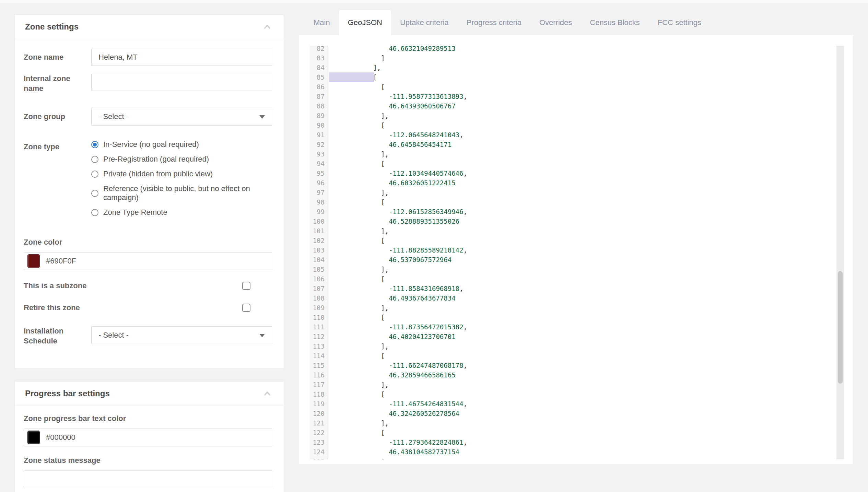  What do you see at coordinates (434, 1) in the screenshot?
I see `page-top-strip` at bounding box center [434, 1].